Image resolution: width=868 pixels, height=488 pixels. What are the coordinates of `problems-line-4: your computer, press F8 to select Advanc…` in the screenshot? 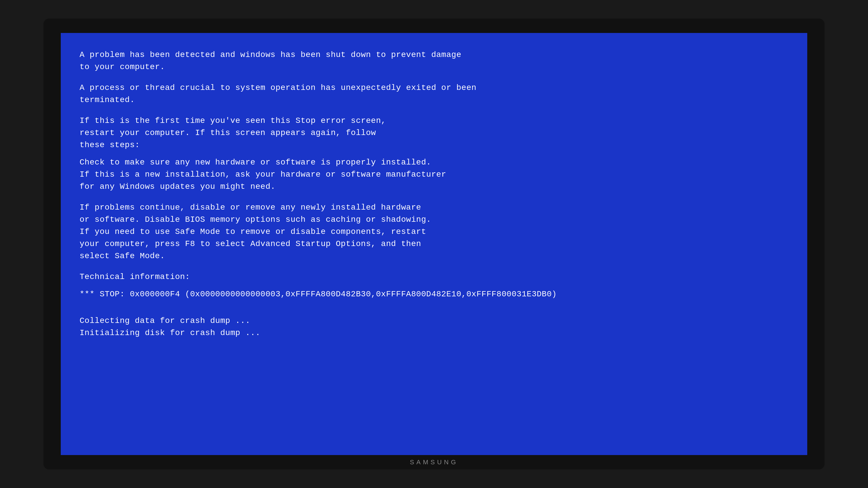 It's located at (434, 244).